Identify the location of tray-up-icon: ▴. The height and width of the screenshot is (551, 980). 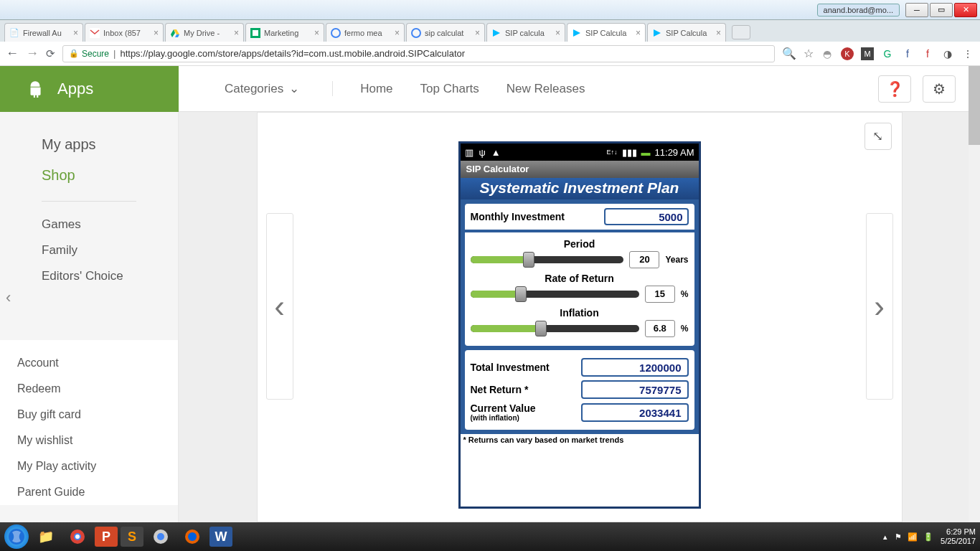
(885, 537).